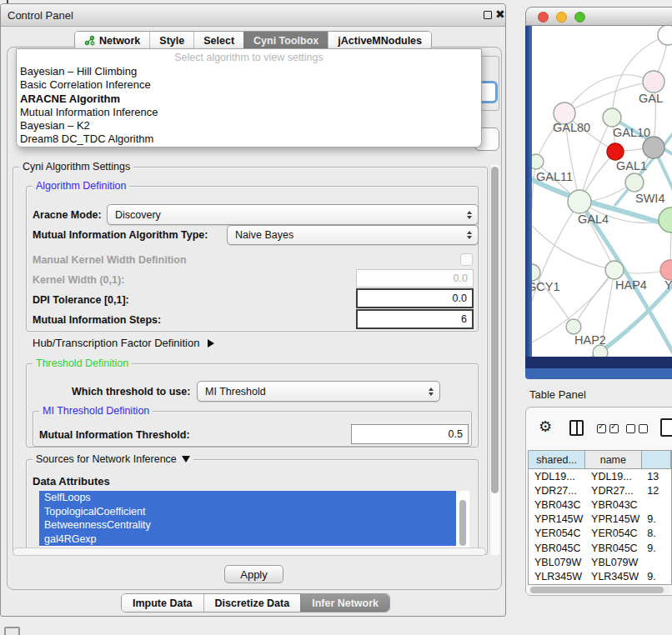 This screenshot has height=635, width=672. I want to click on panel-title: Control Panel, so click(40, 15).